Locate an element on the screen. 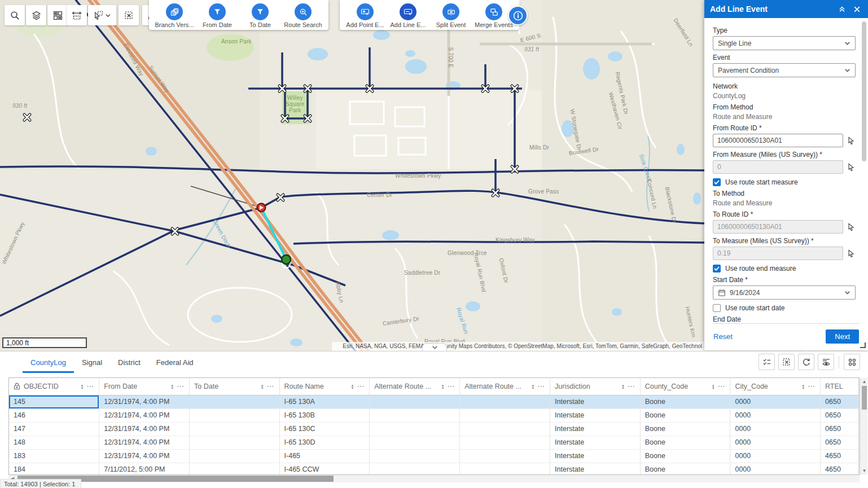 The width and height of the screenshot is (868, 488). type-select: Single Line is located at coordinates (784, 43).